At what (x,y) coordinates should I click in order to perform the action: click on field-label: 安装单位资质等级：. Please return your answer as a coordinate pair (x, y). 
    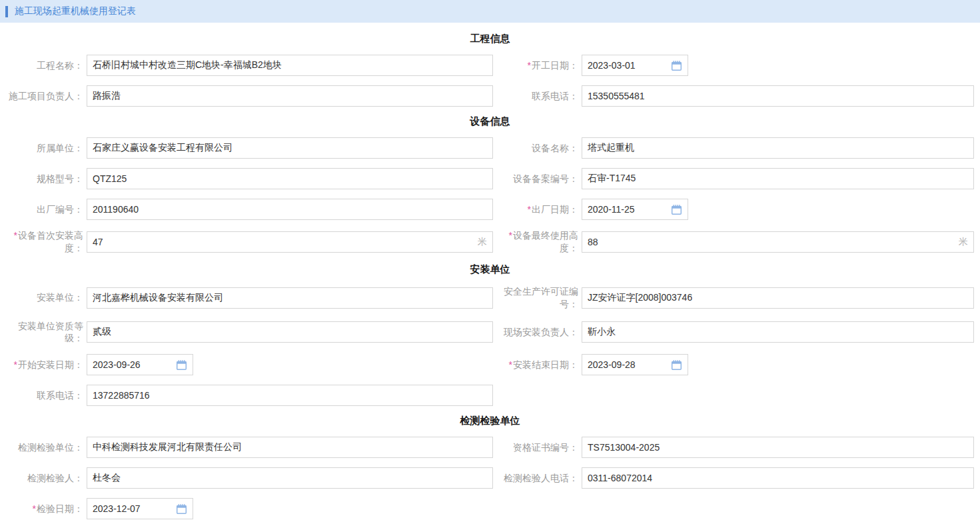
    Looking at the image, I should click on (47, 333).